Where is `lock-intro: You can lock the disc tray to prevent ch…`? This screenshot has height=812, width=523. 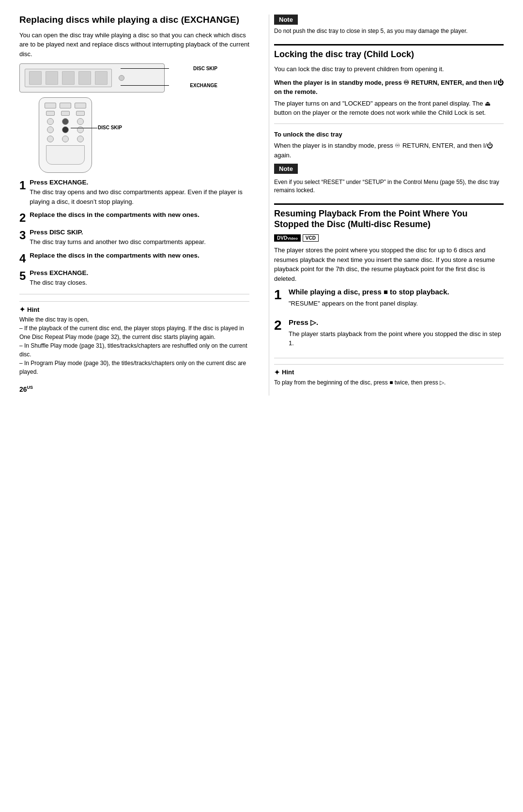 lock-intro: You can lock the disc tray to prevent ch… is located at coordinates (389, 69).